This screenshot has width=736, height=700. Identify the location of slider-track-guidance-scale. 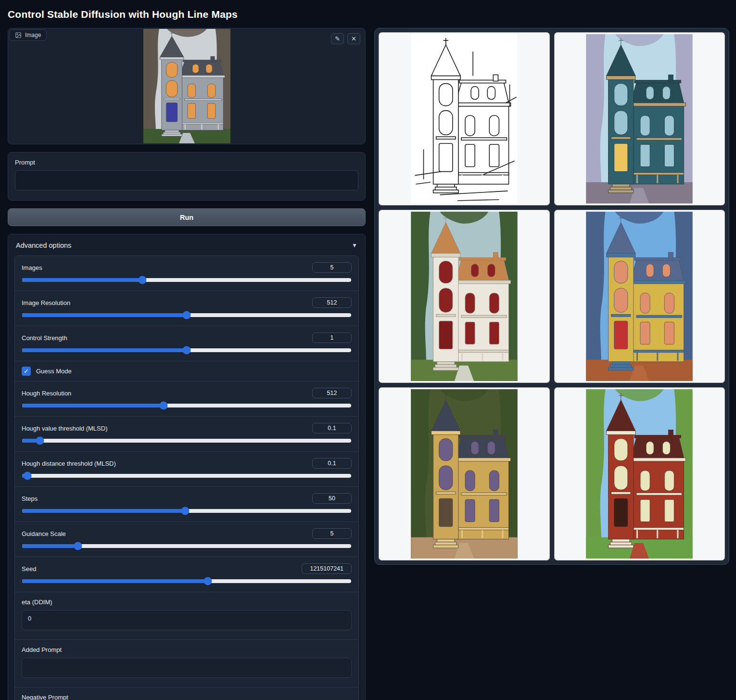
(187, 546).